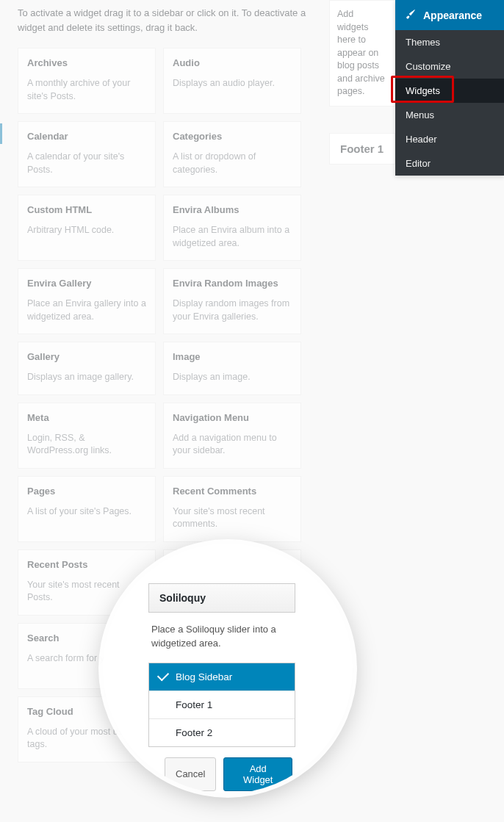 The image size is (504, 822). I want to click on cancel-button: Cancel, so click(190, 774).